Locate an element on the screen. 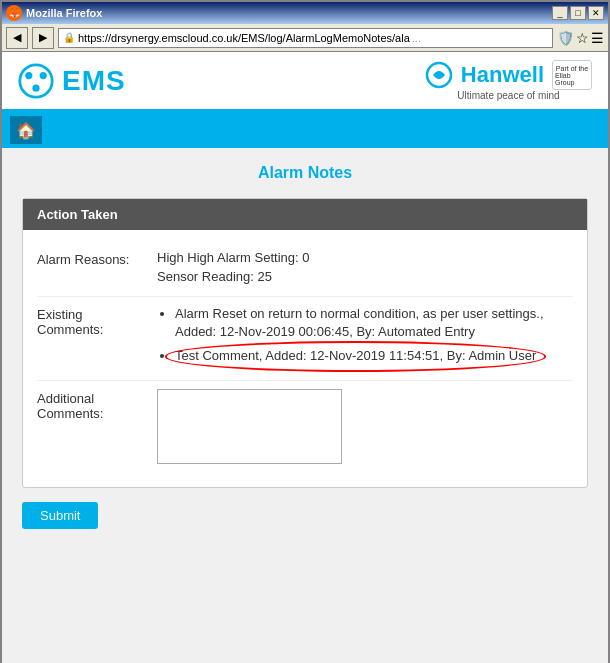  alarm-reasons-value: High High Alarm Setting: 0 Sensor Readin… is located at coordinates (365, 269).